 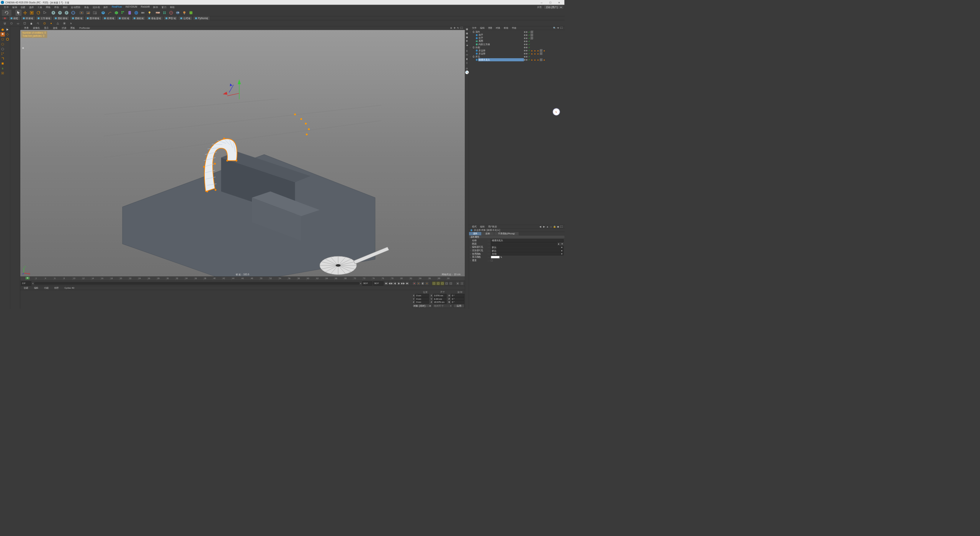 What do you see at coordinates (37, 28) in the screenshot?
I see `vp-menu-摄像机: 摄像机` at bounding box center [37, 28].